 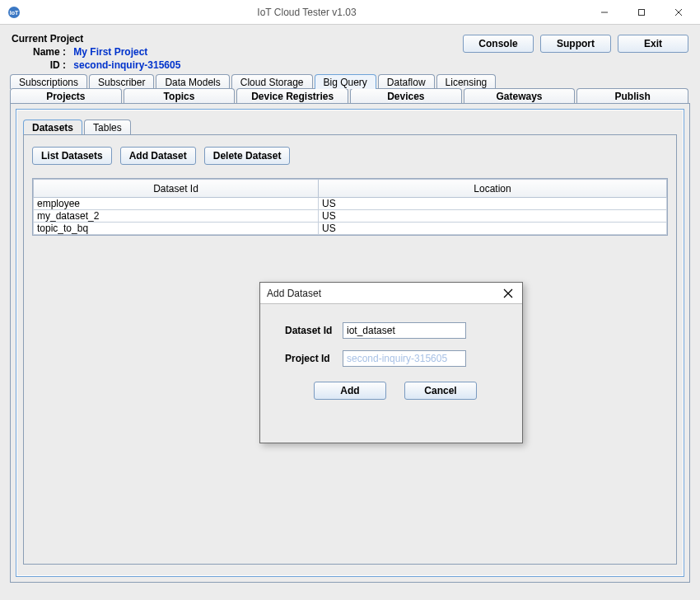 What do you see at coordinates (508, 293) in the screenshot?
I see `dialog-close-button` at bounding box center [508, 293].